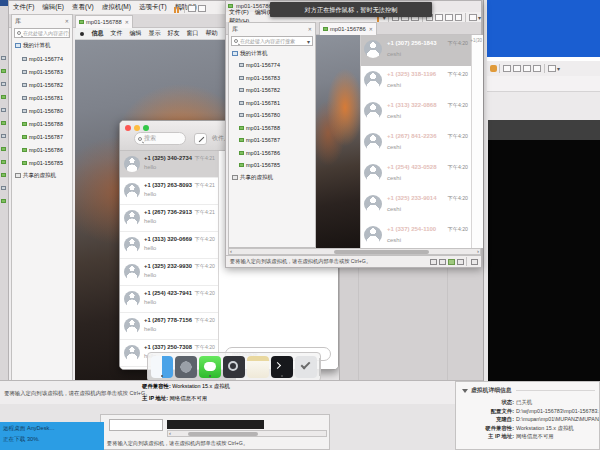 This screenshot has width=600, height=450. Describe the element at coordinates (192, 8) in the screenshot. I see `snapshot-icon` at that location.